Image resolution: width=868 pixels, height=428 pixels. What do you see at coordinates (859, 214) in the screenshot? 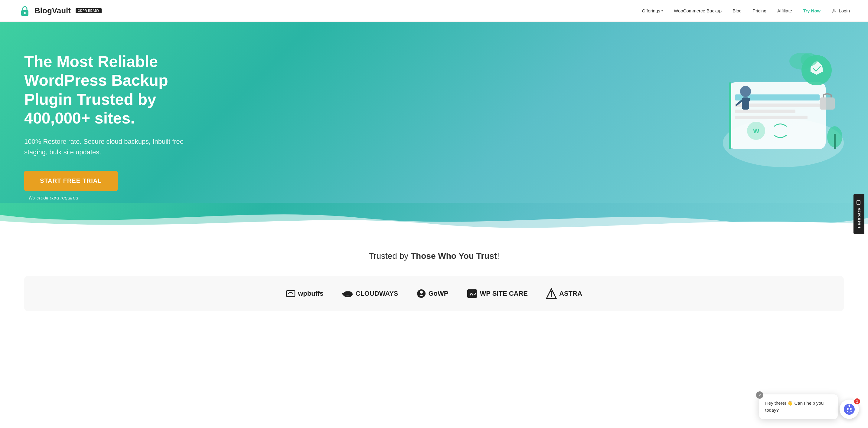
I see `feedback-tab: Feedback` at bounding box center [859, 214].